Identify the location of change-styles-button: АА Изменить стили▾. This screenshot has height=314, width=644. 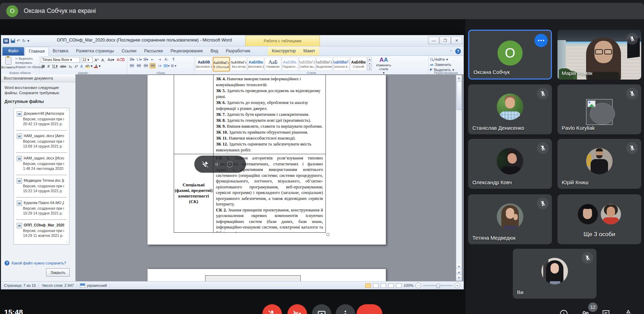
(384, 63).